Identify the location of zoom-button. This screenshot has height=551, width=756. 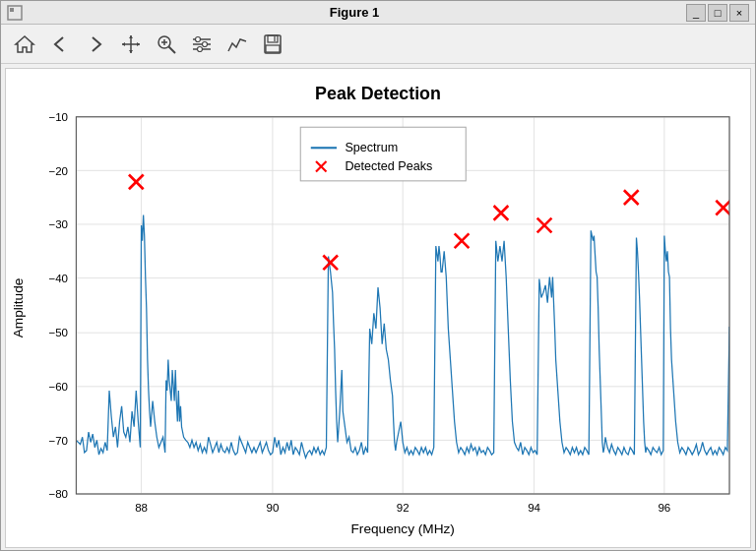
(166, 44).